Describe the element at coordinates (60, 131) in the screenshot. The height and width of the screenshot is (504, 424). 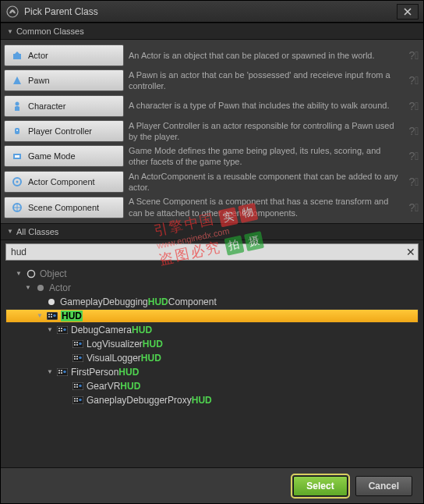
I see `class-label: Player Controller` at that location.